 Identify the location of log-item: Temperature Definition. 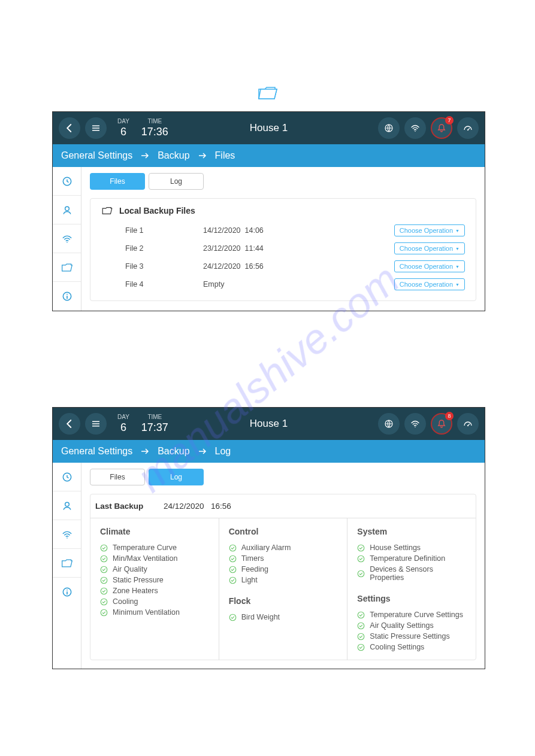
(412, 558).